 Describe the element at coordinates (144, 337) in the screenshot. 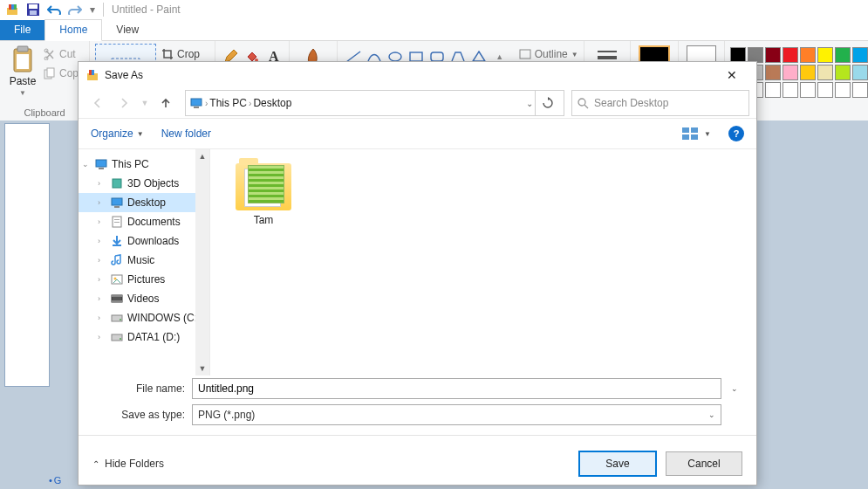

I see `tree-item-data1-d-: ›DATA1 (D:)` at that location.